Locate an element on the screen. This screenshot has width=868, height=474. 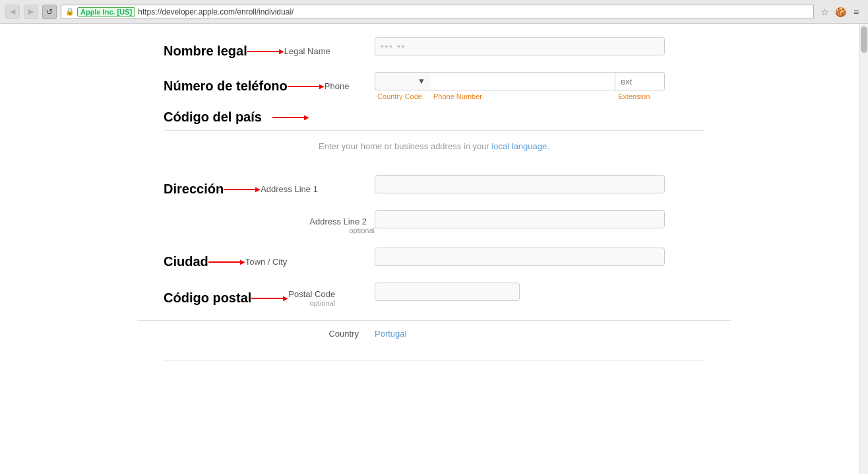
codigo-pais-spanish-label: Código del país is located at coordinates (212, 118).